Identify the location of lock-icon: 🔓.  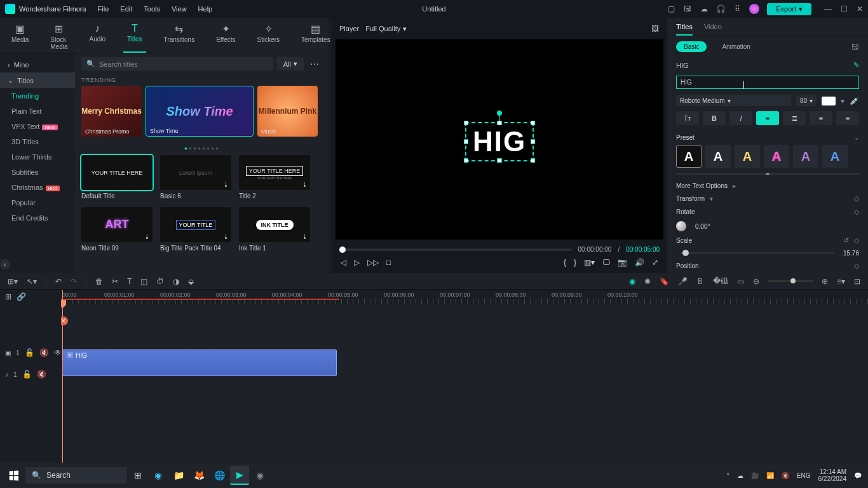
(29, 353).